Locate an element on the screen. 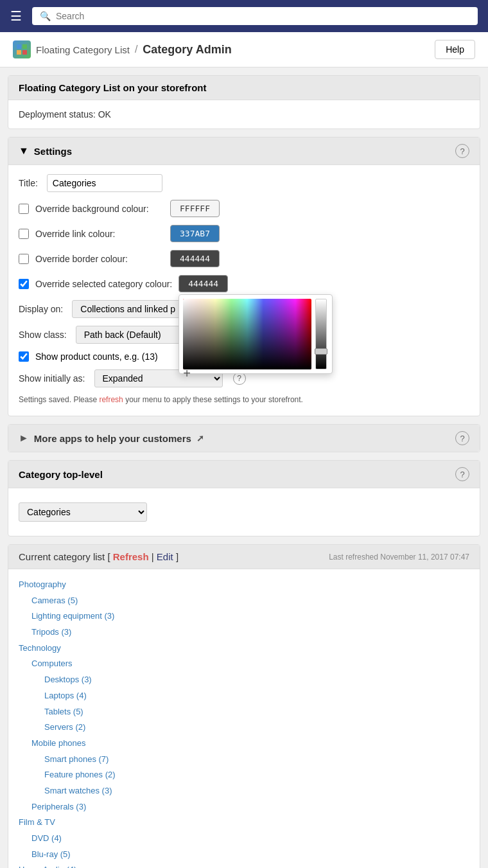  category-list-title: Current category list [ Refresh | Edit ] is located at coordinates (99, 556).